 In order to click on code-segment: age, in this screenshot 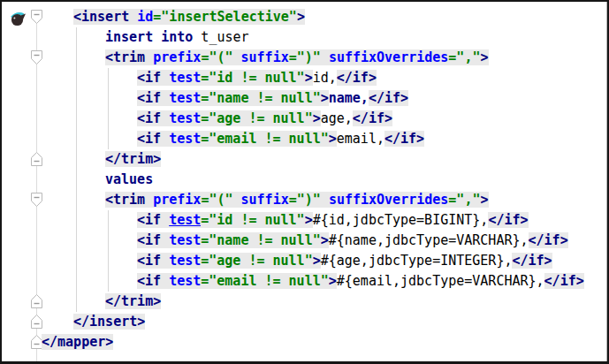, I will do `click(337, 118)`.